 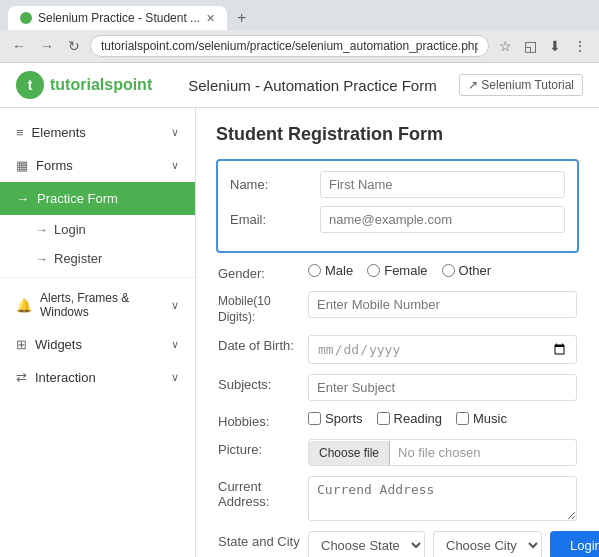 I want to click on state-city-row: State and City Choose State Choose City …, so click(x=398, y=544).